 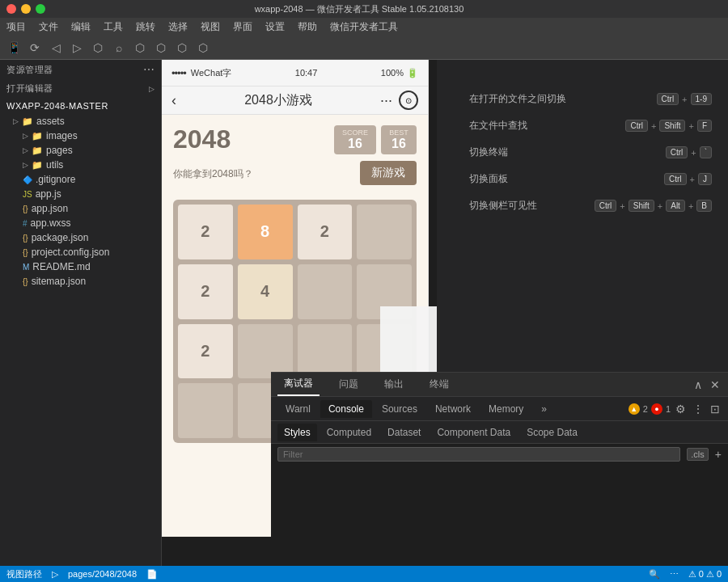 What do you see at coordinates (400, 409) in the screenshot?
I see `devtool-tab-sources: Sources` at bounding box center [400, 409].